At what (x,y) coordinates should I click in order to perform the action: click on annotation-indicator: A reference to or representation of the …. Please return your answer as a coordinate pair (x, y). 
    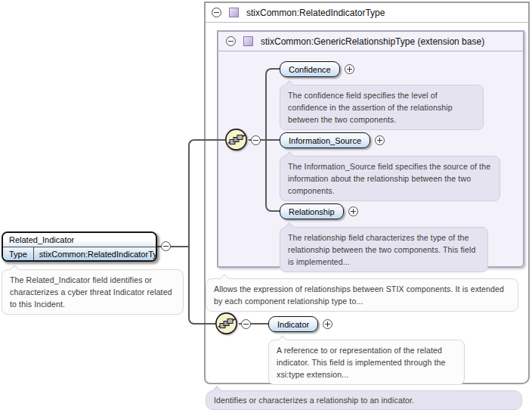
    Looking at the image, I should click on (367, 362).